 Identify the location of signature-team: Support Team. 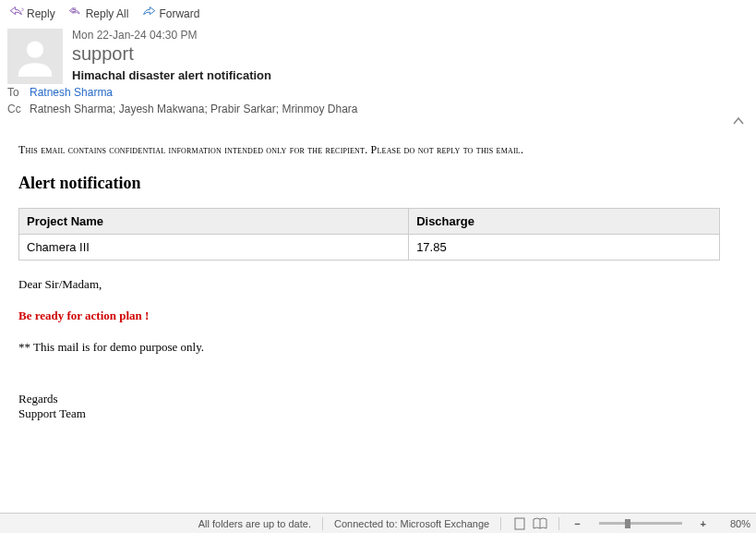
(378, 414).